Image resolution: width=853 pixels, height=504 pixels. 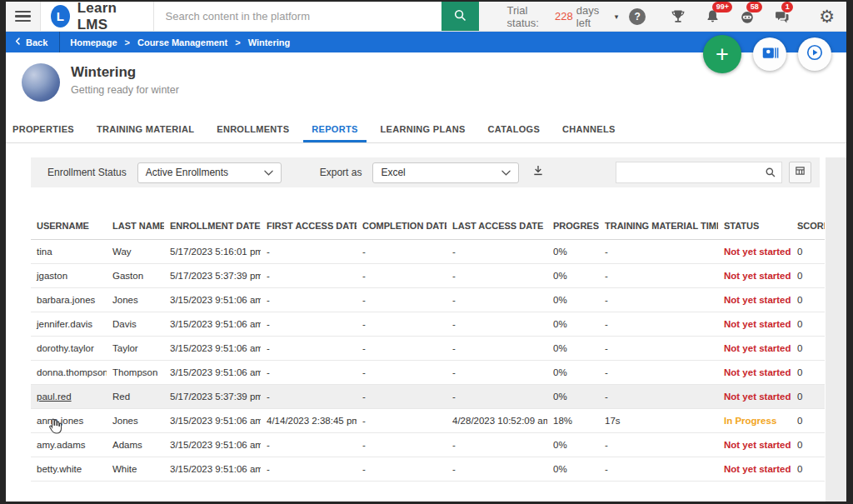 What do you see at coordinates (68, 300) in the screenshot?
I see `cell-username: barbara.jones` at bounding box center [68, 300].